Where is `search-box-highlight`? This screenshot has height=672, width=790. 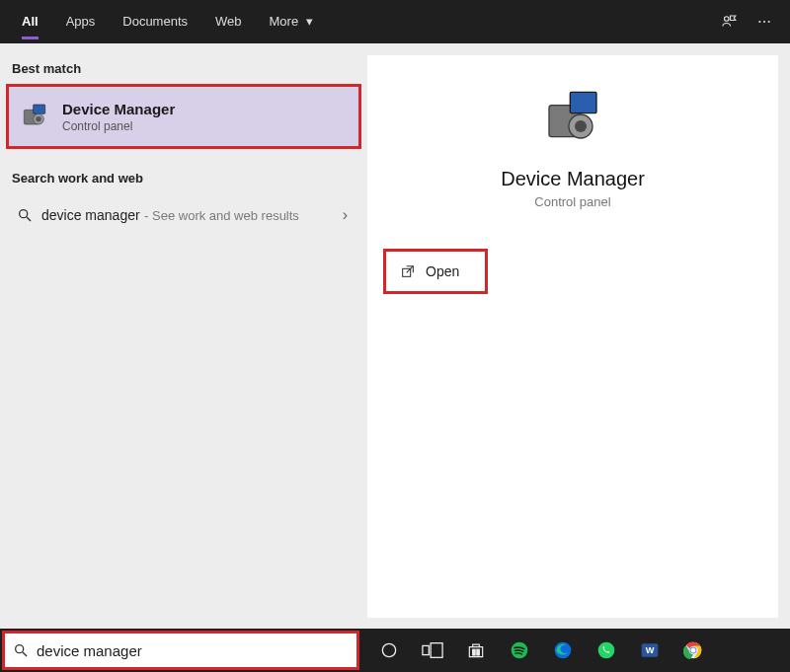
search-box-highlight is located at coordinates (181, 650).